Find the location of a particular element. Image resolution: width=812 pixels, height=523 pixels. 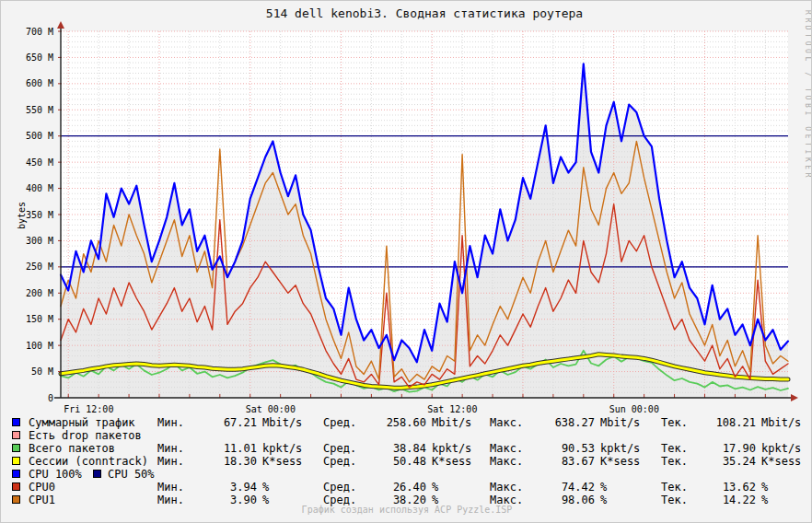

legend-stat-value: 35.24 is located at coordinates (719, 462).